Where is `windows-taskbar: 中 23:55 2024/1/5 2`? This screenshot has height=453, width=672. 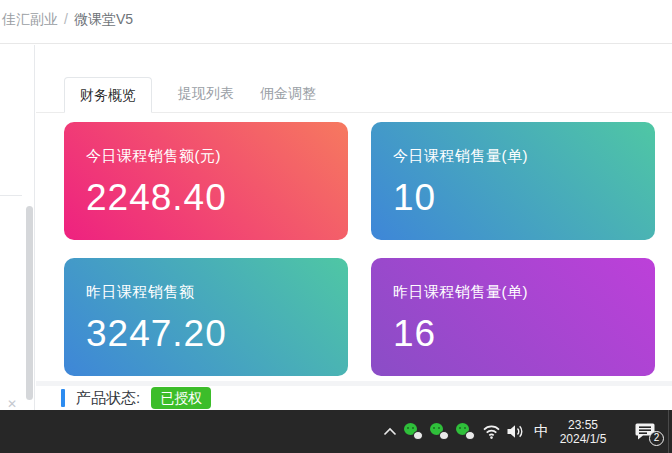 windows-taskbar: 中 23:55 2024/1/5 2 is located at coordinates (336, 432).